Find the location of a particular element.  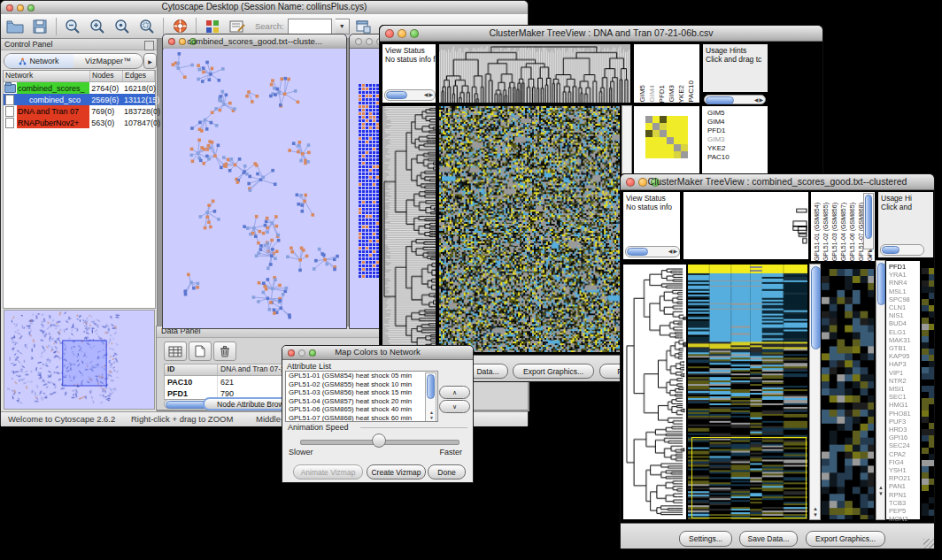

gene-label: HRD3 is located at coordinates (905, 430).